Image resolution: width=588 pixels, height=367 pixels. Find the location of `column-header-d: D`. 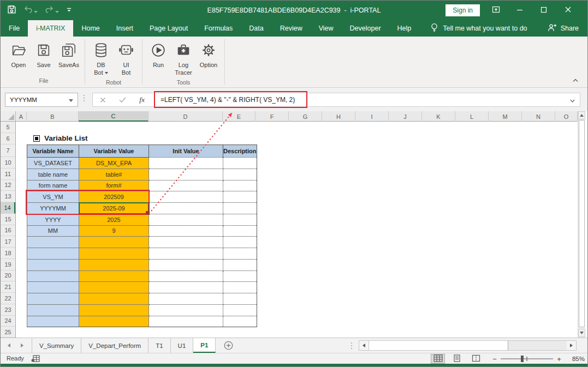

column-header-d: D is located at coordinates (186, 117).